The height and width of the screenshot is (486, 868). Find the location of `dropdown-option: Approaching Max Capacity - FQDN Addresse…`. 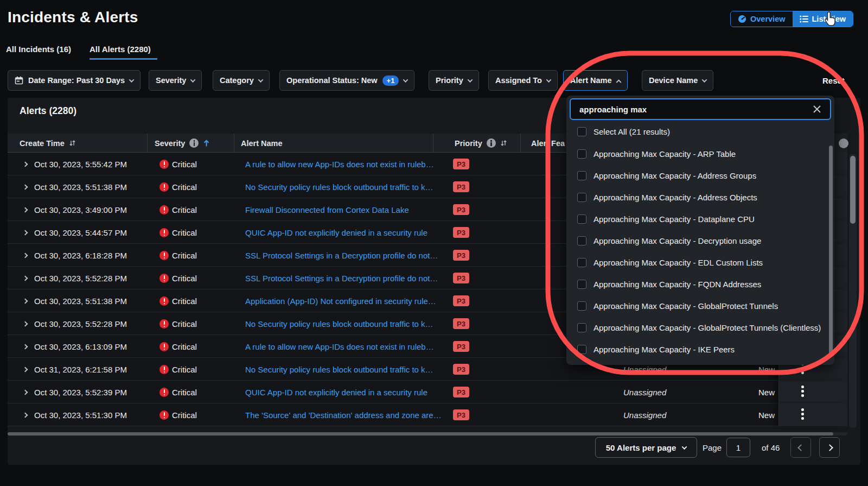

dropdown-option: Approaching Max Capacity - FQDN Addresse… is located at coordinates (696, 284).